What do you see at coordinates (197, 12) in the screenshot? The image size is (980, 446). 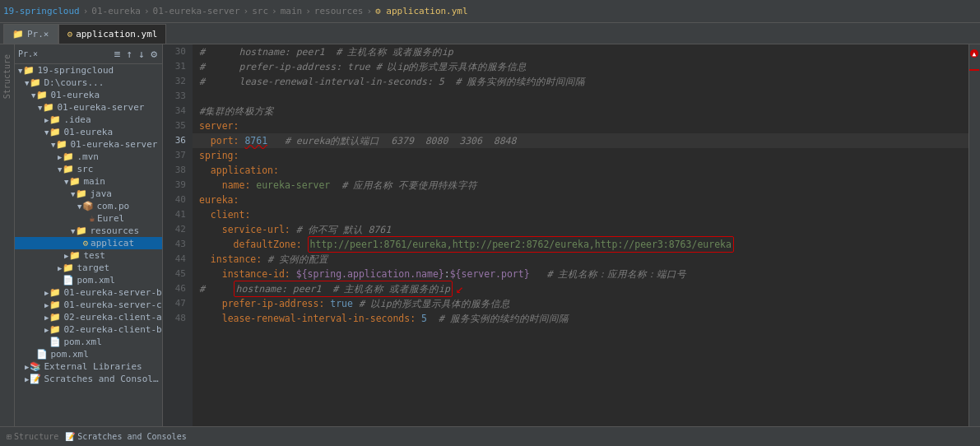 I see `breadcrumb-item-3: 01-eureka-server` at bounding box center [197, 12].